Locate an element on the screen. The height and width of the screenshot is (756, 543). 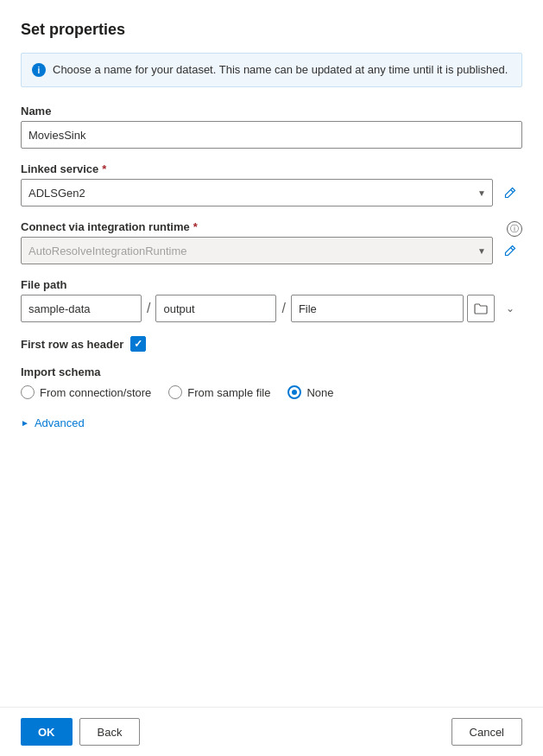
advanced-section: ► Advanced is located at coordinates (271, 423).